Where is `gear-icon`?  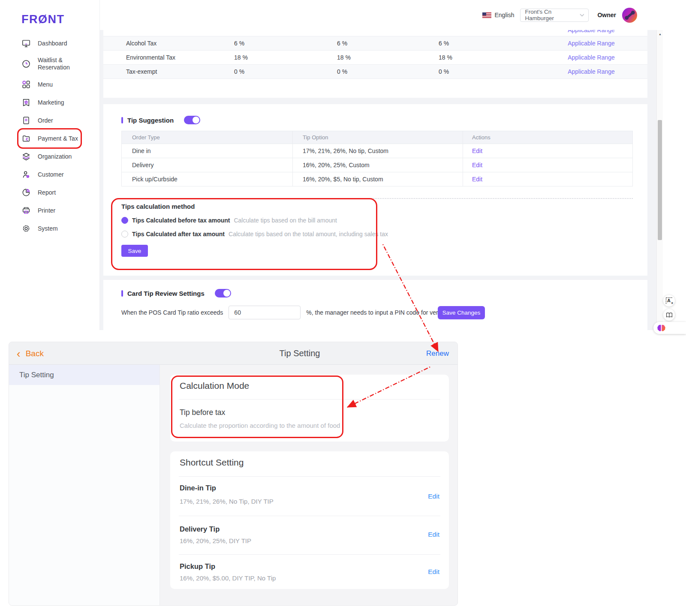 gear-icon is located at coordinates (26, 228).